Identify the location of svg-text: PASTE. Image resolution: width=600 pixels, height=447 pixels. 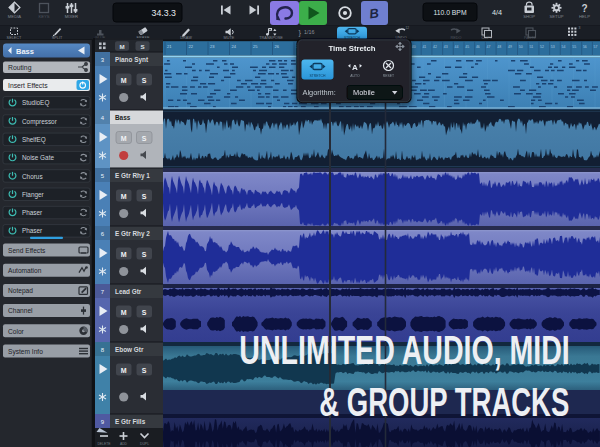
(530, 38).